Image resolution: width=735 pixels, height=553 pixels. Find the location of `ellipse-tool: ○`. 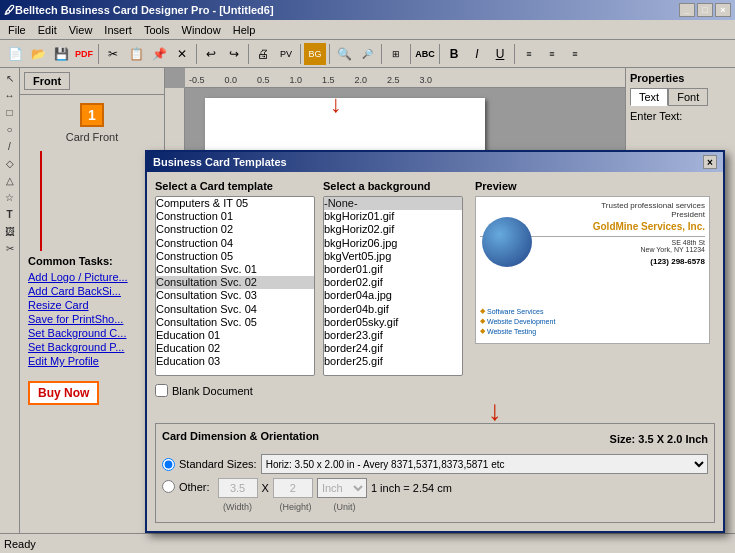

ellipse-tool: ○ is located at coordinates (10, 129).